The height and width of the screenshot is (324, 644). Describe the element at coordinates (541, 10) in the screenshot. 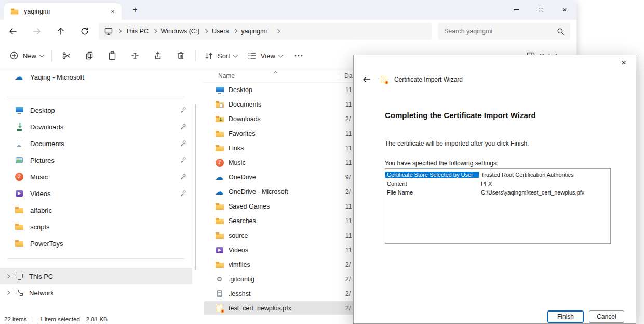

I see `maximize-button` at that location.